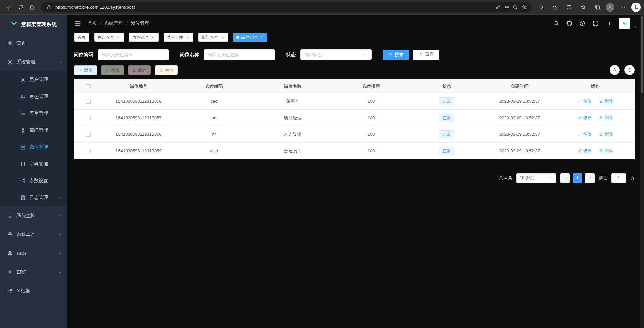  I want to click on page-1-button: 1, so click(577, 178).